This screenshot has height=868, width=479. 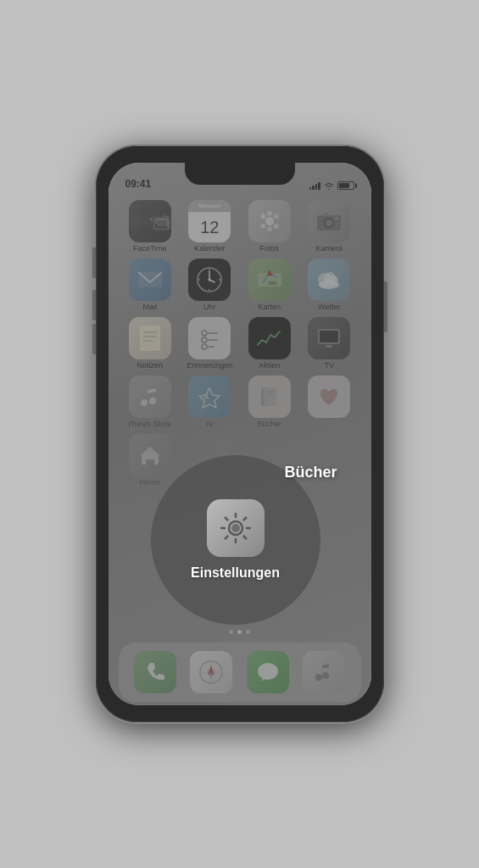 What do you see at coordinates (240, 174) in the screenshot?
I see `notch` at bounding box center [240, 174].